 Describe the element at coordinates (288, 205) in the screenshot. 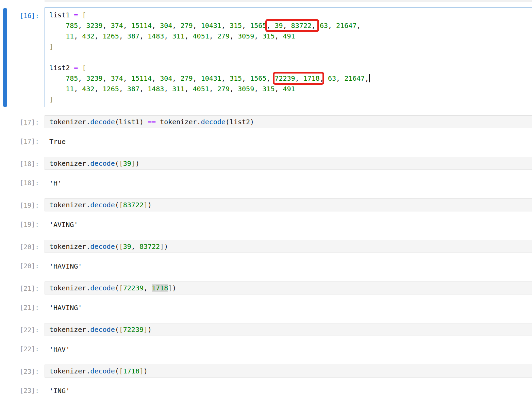

I see `code-editor: tokenizer.decode([83722])` at that location.